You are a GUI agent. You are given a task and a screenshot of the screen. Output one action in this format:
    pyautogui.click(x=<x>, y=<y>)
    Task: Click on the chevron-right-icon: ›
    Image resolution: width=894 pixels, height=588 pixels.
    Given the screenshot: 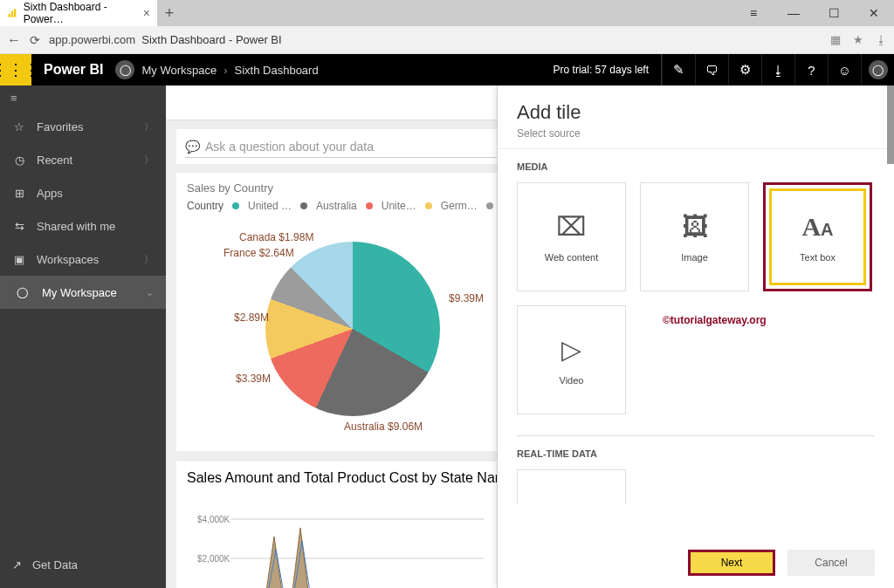 What is the action you would take?
    pyautogui.click(x=225, y=70)
    